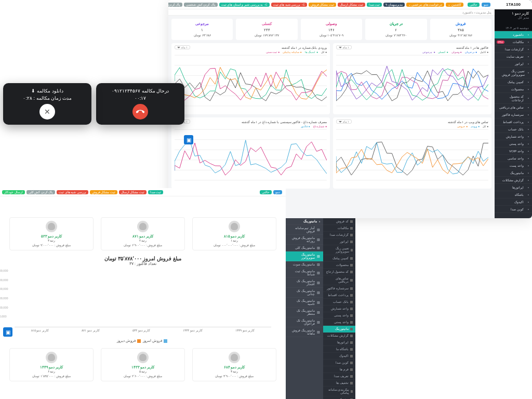  Describe the element at coordinates (304, 265) in the screenshot. I see `submenu-item: ▥مانیتورینگ صوت` at that location.